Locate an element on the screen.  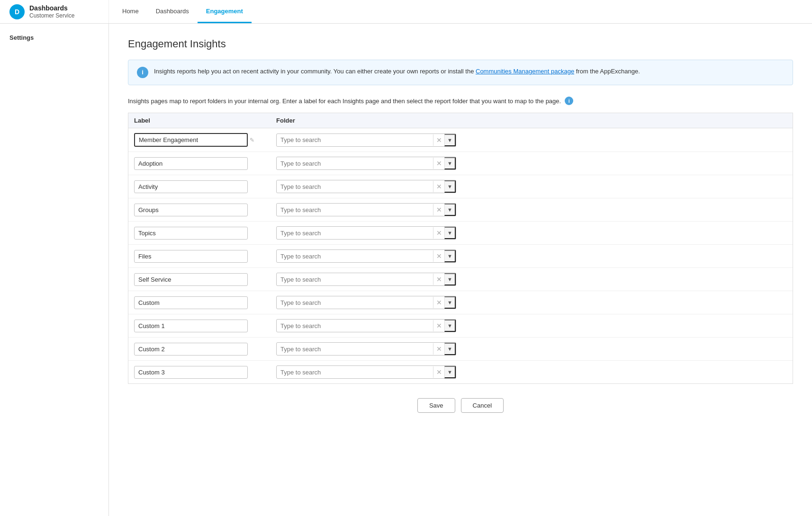
search-clear-btn-adoption: ✕ is located at coordinates (439, 163).